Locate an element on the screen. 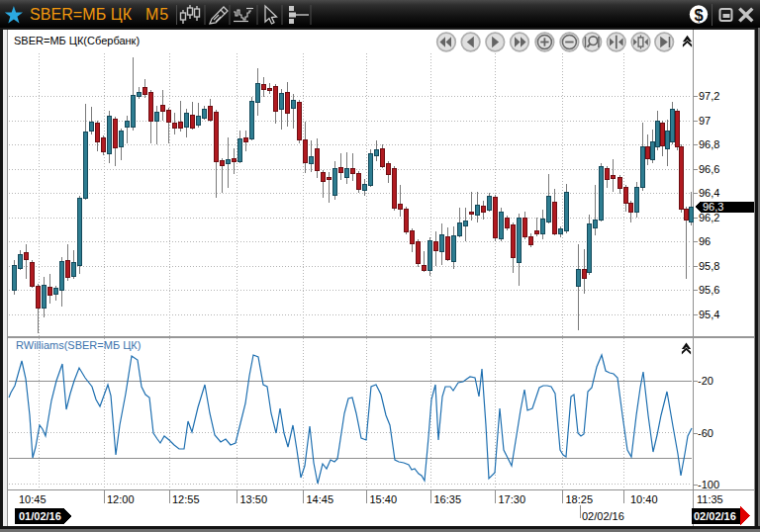 Image resolution: width=760 pixels, height=532 pixels. svg-text: 96,2 is located at coordinates (709, 218).